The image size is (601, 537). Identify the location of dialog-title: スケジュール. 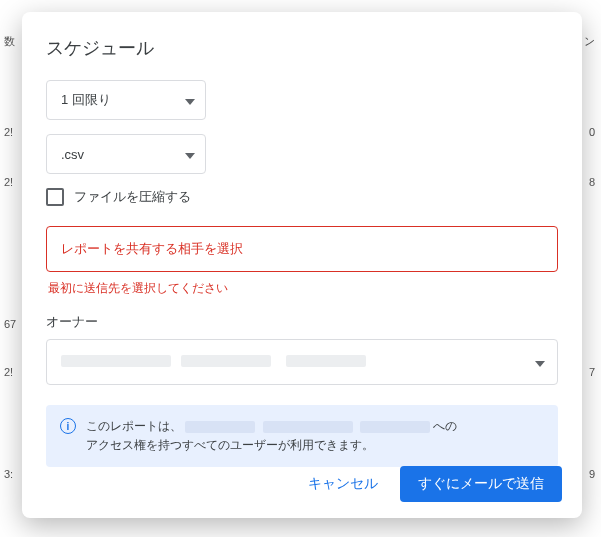
(302, 48).